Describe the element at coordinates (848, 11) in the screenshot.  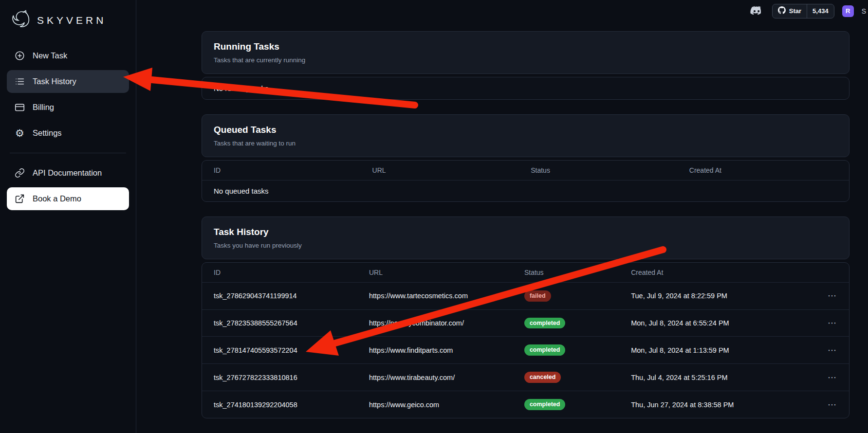
I see `avatar: R` at that location.